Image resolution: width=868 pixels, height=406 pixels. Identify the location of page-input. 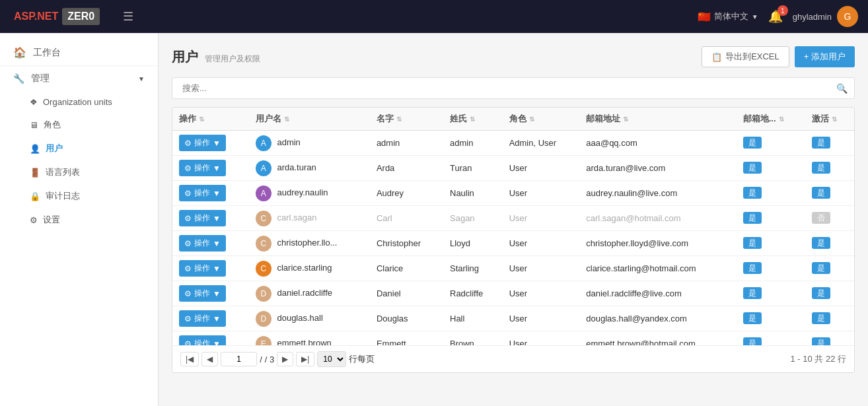
(239, 359).